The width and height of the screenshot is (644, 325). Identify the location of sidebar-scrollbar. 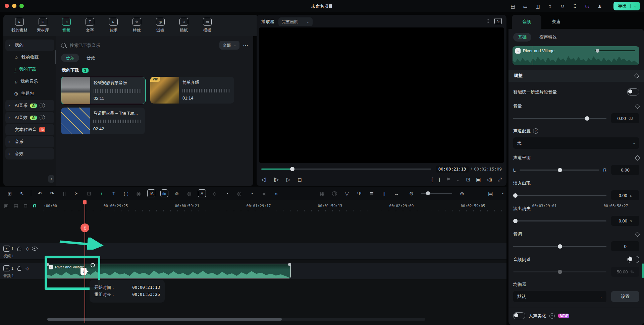
(55, 57).